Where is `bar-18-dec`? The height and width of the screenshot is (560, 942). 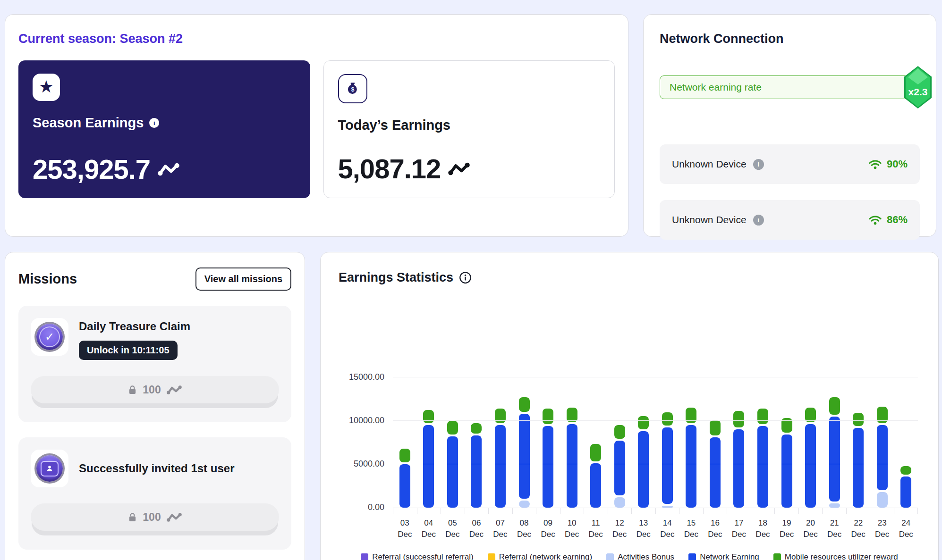 bar-18-dec is located at coordinates (763, 432).